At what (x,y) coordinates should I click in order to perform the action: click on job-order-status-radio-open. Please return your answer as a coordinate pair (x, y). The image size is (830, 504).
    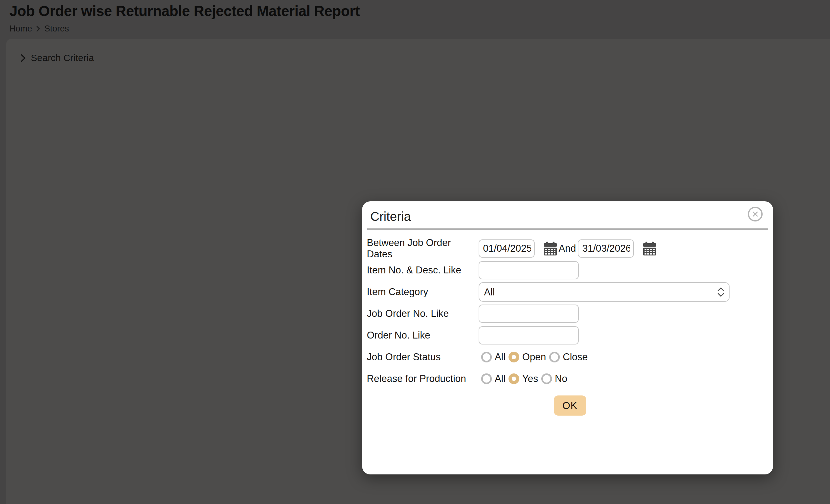
    Looking at the image, I should click on (514, 357).